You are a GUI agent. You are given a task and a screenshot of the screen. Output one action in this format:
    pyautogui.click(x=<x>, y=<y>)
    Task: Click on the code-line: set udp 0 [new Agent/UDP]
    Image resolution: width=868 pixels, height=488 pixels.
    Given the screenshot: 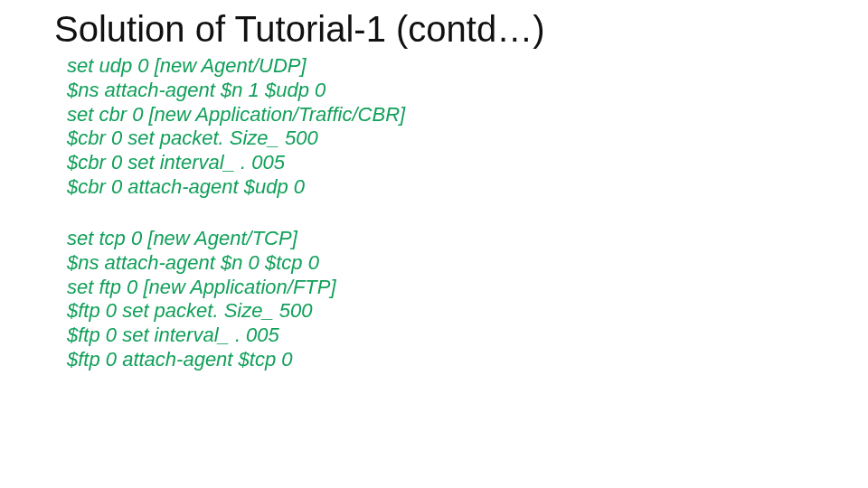 What is the action you would take?
    pyautogui.click(x=440, y=67)
    